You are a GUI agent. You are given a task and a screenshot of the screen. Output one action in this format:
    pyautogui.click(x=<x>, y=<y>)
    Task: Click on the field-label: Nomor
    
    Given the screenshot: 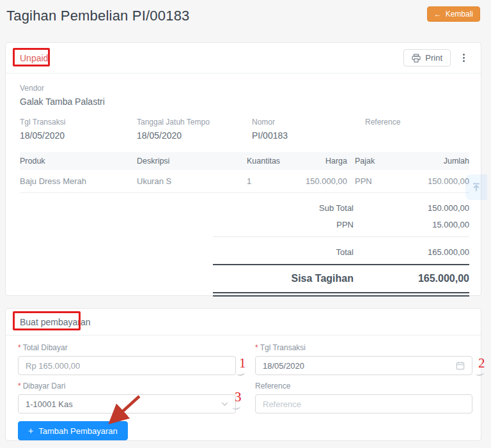 What is the action you would take?
    pyautogui.click(x=308, y=122)
    